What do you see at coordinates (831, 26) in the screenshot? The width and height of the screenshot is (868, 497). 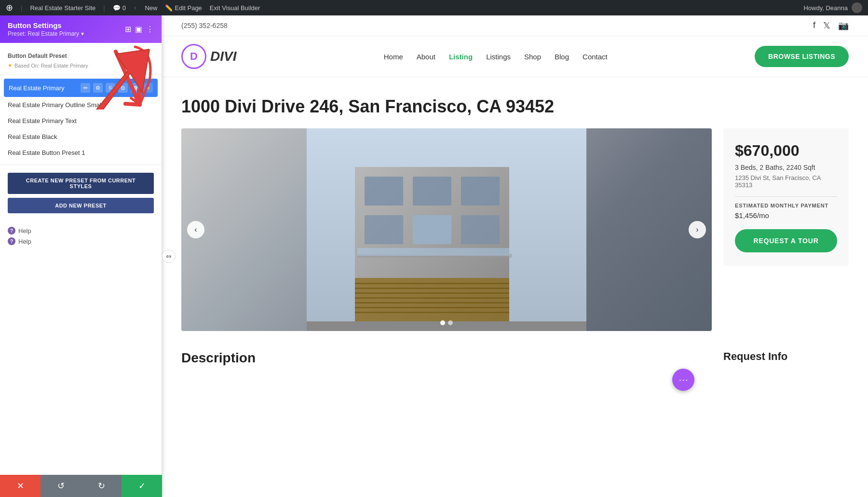 I see `site-social: f 𝕏 📷` at bounding box center [831, 26].